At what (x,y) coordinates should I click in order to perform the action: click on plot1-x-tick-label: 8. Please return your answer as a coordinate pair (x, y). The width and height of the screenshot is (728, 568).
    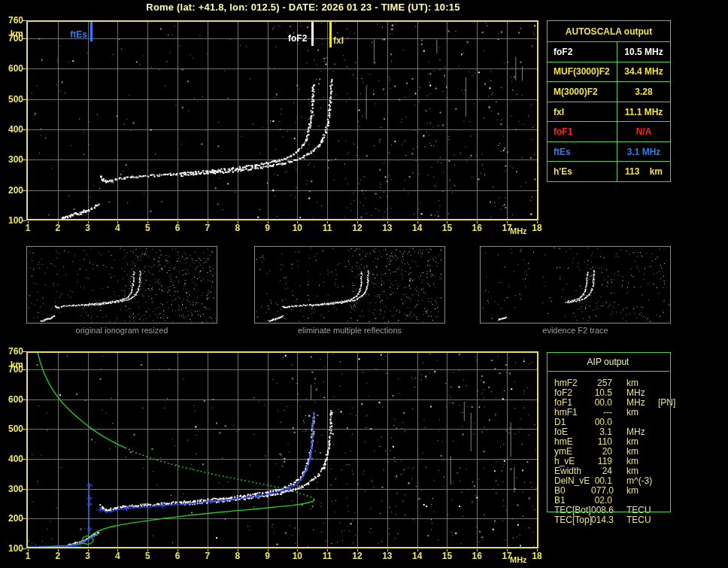
    Looking at the image, I should click on (238, 556).